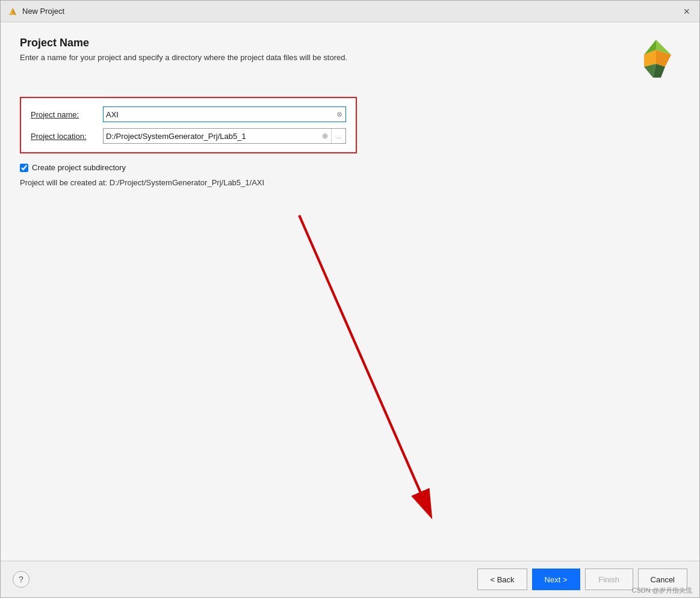 This screenshot has width=700, height=598. Describe the element at coordinates (24, 168) in the screenshot. I see `create-subdir-checkbox` at that location.